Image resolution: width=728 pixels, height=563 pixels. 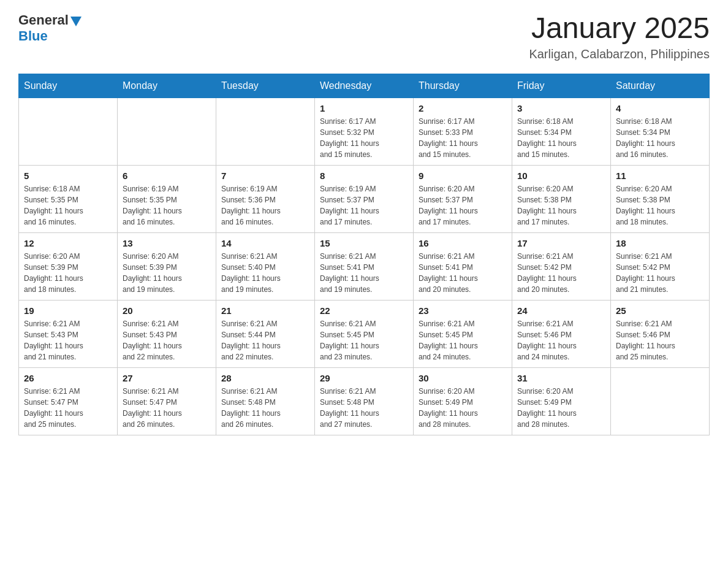 What do you see at coordinates (364, 108) in the screenshot?
I see `day-number: 1` at bounding box center [364, 108].